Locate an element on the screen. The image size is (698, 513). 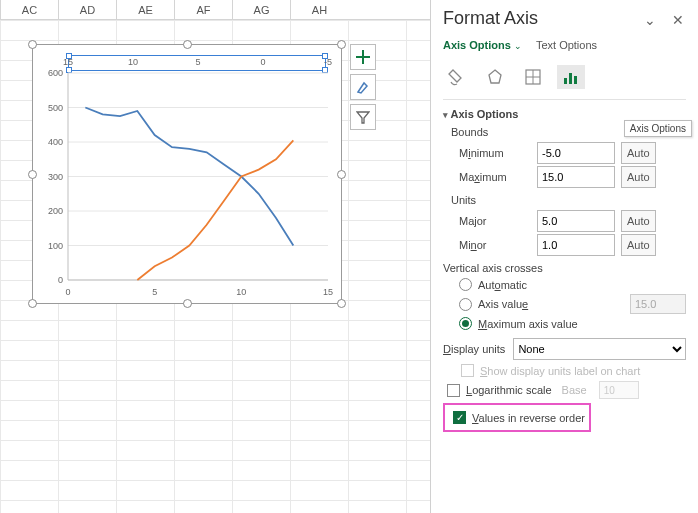
chart-styles-button is located at coordinates (363, 87).